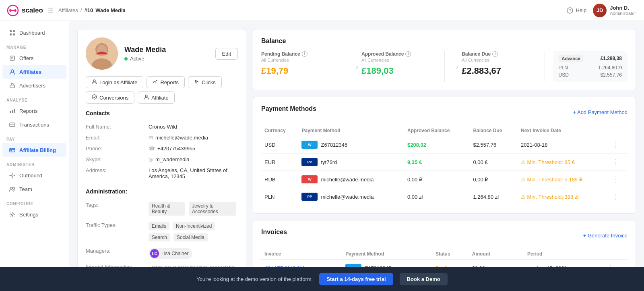 Image resolution: width=644 pixels, height=291 pixels. I want to click on action-buttons: Login as Affiliate Reports, so click(162, 90).